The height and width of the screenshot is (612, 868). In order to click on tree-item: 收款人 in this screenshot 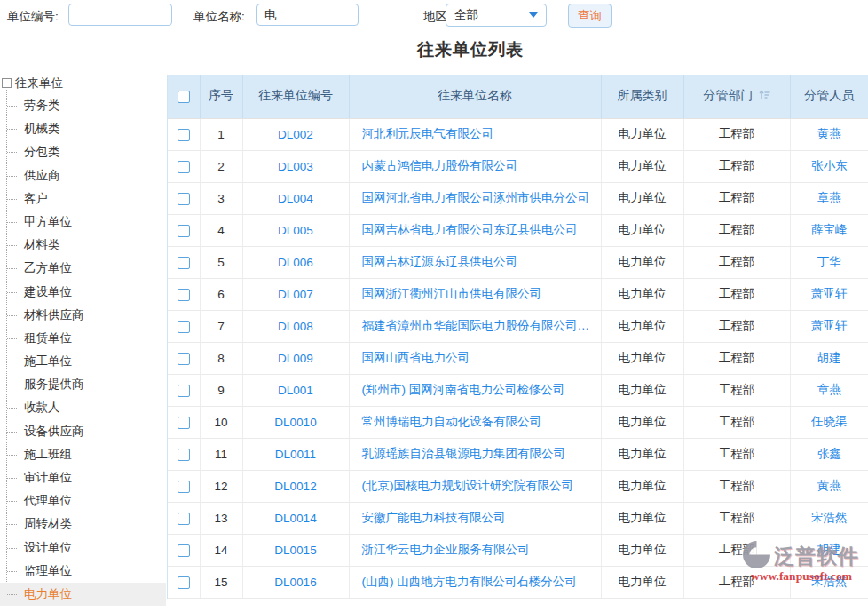, I will do `click(83, 408)`.